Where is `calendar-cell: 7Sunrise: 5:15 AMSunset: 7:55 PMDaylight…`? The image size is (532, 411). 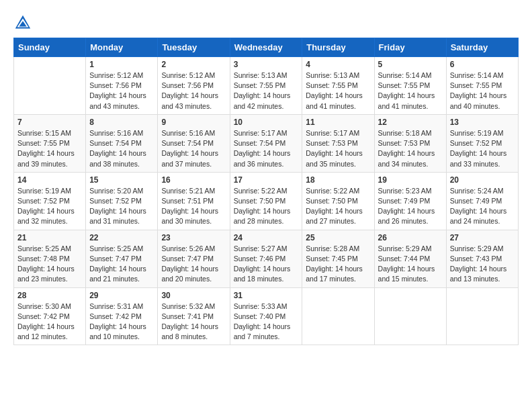
calendar-cell: 7Sunrise: 5:15 AMSunset: 7:55 PMDaylight… is located at coordinates (50, 143).